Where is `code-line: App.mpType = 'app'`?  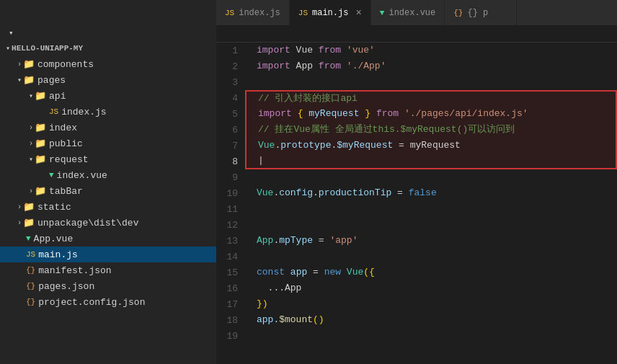
code-line: App.mpType = 'app' is located at coordinates (431, 241).